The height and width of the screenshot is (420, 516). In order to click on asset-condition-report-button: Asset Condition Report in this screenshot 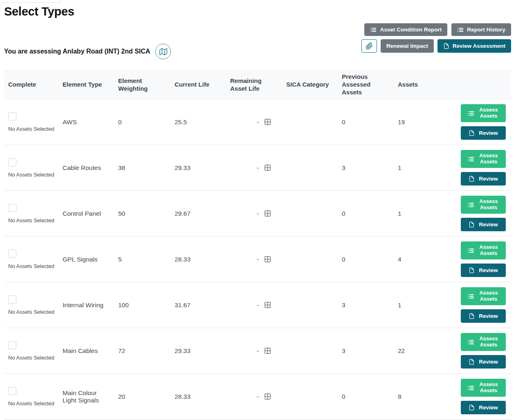, I will do `click(406, 29)`.